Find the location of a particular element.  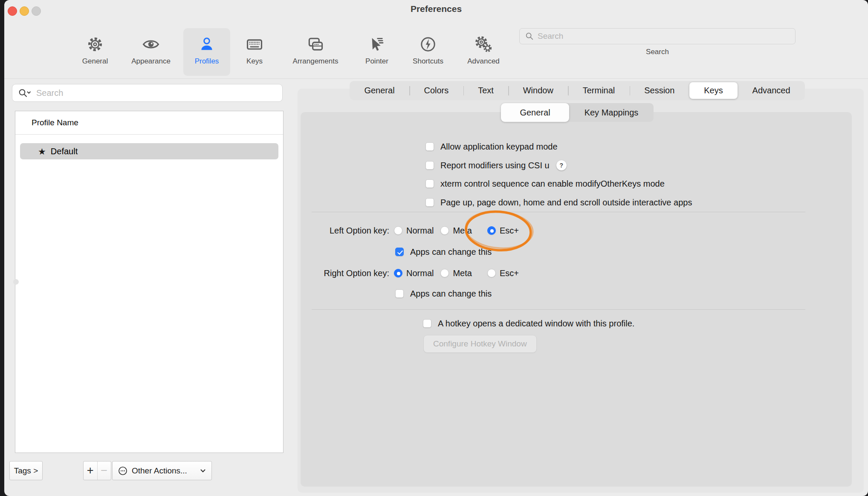

eye-icon is located at coordinates (151, 44).